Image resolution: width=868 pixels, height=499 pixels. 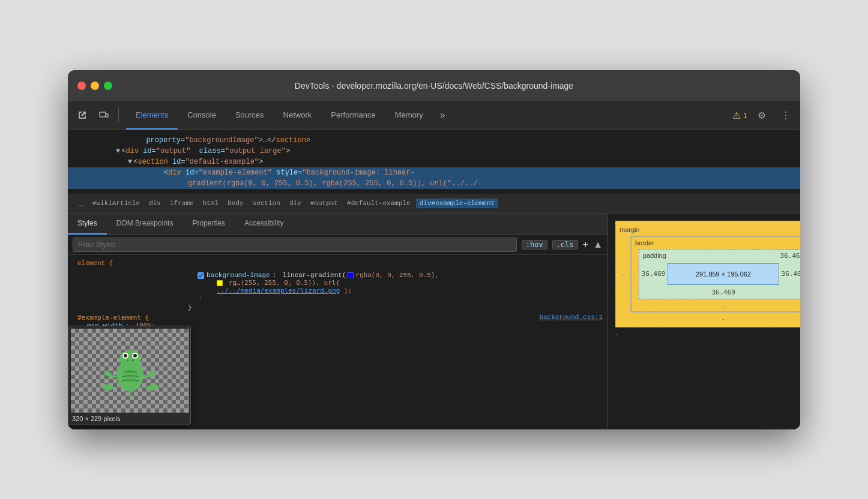 I want to click on warning-icon: ⚠, so click(x=737, y=115).